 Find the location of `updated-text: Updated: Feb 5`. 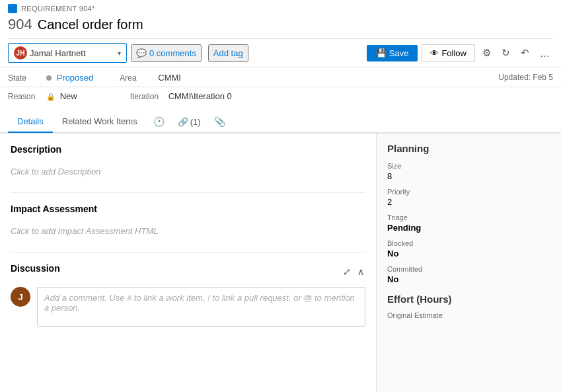

updated-text: Updated: Feb 5 is located at coordinates (526, 77).